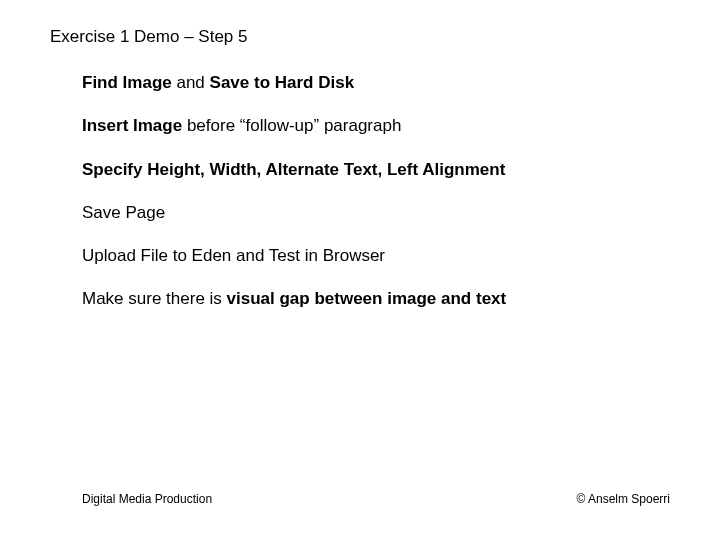 Image resolution: width=720 pixels, height=540 pixels. I want to click on text: and, so click(191, 82).